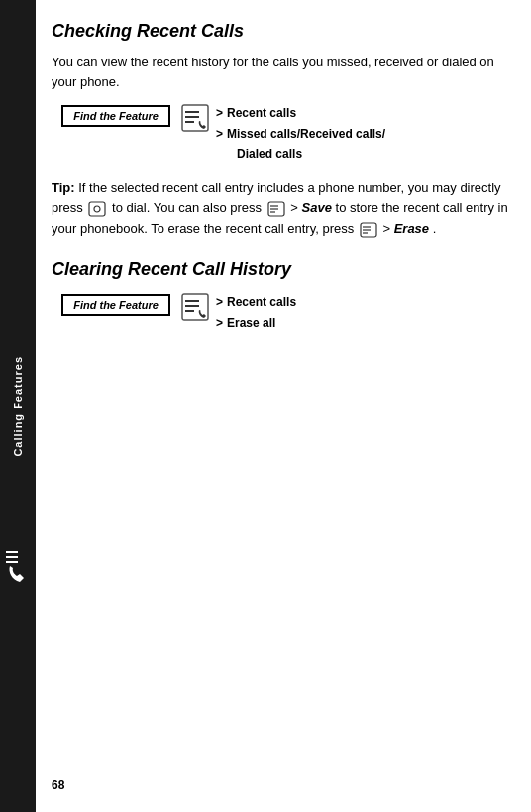 The width and height of the screenshot is (531, 812). I want to click on section1-title: Checking Recent Calls, so click(281, 32).